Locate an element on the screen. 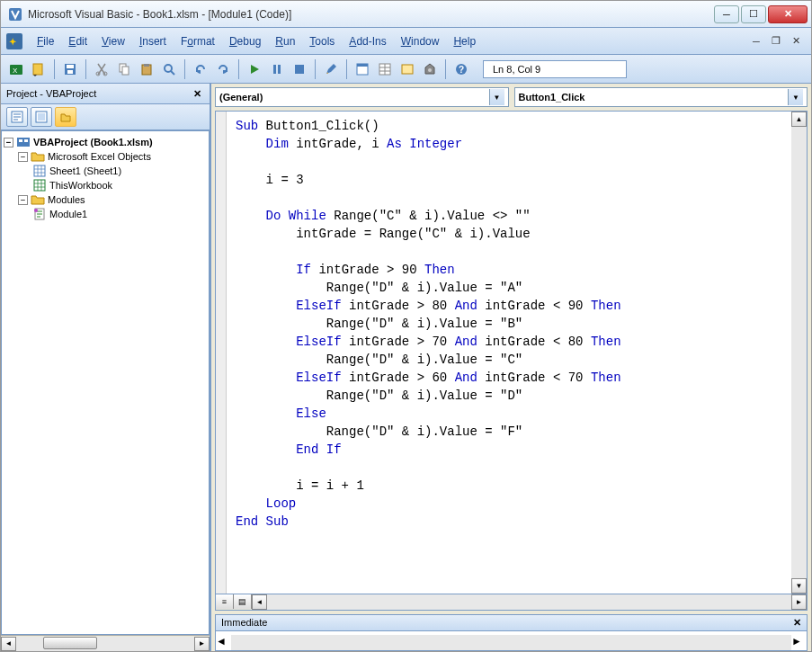  save-button is located at coordinates (70, 69).